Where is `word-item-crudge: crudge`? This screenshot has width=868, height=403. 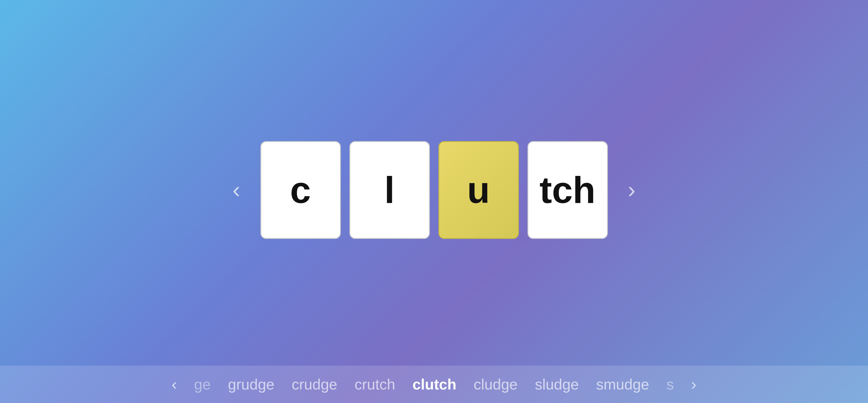
word-item-crudge: crudge is located at coordinates (315, 384).